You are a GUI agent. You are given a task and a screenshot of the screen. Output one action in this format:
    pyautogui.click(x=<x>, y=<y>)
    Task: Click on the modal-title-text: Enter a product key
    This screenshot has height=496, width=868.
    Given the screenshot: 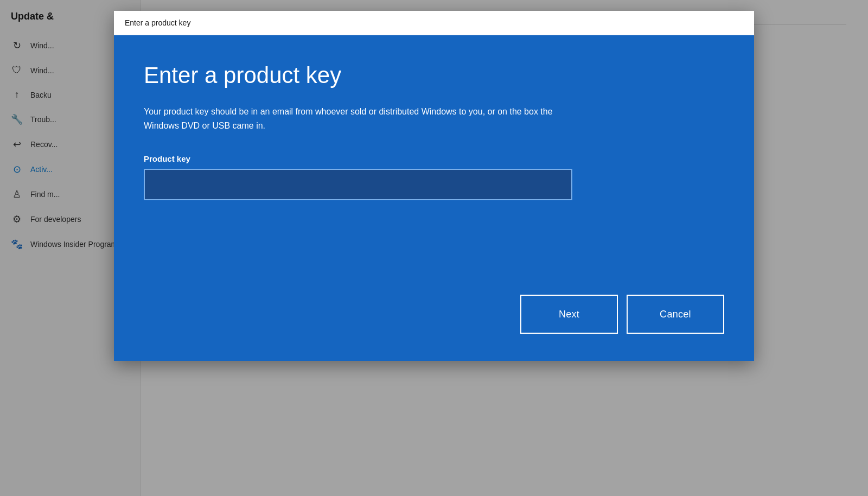 What is the action you would take?
    pyautogui.click(x=157, y=23)
    